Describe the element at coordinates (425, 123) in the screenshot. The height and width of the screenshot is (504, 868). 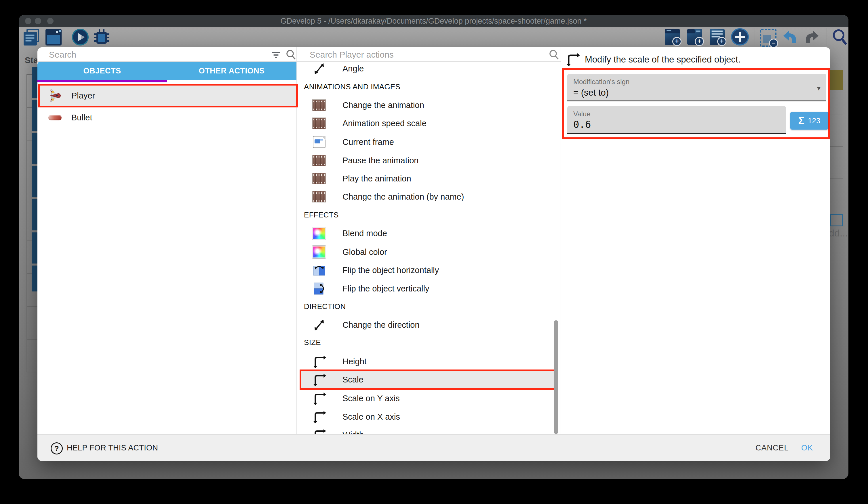
I see `action-item-animation-speed-scale: Animation speed scale` at that location.